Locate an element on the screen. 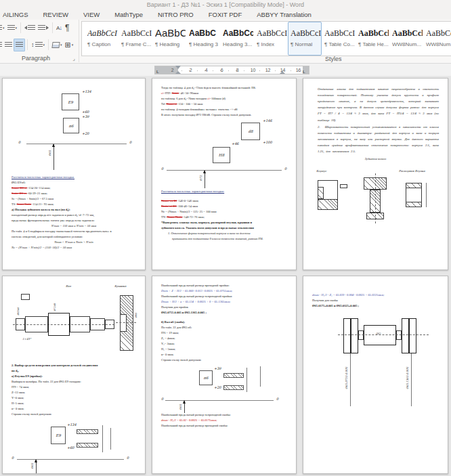 Image resolution: width=451 pixels, height=476 pixels. style-caption: AaBbCcI¶ Caption is located at coordinates (102, 39).